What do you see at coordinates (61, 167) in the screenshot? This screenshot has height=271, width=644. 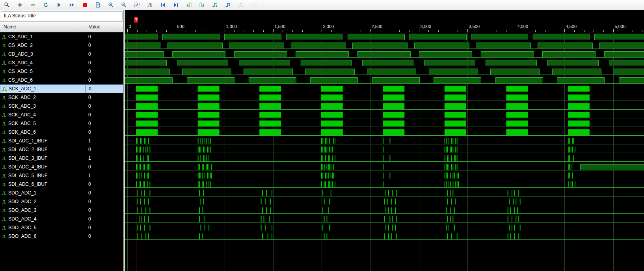 I see `signal-row: SDI_ADC_4_IBUF0` at bounding box center [61, 167].